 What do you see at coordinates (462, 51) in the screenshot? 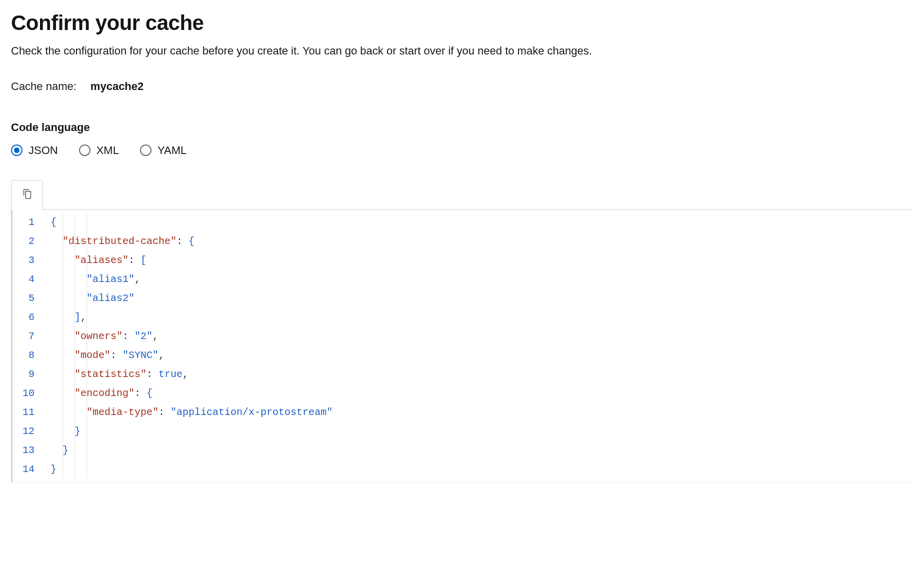
I see `page-description: Check the configuration for your cache b…` at bounding box center [462, 51].